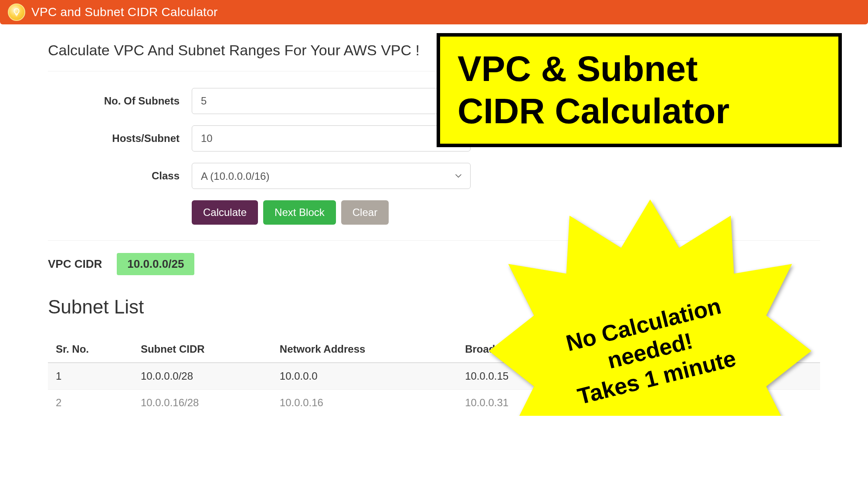 The width and height of the screenshot is (868, 492). What do you see at coordinates (550, 376) in the screenshot?
I see `cell-bcast: 10.0.0.15` at bounding box center [550, 376].